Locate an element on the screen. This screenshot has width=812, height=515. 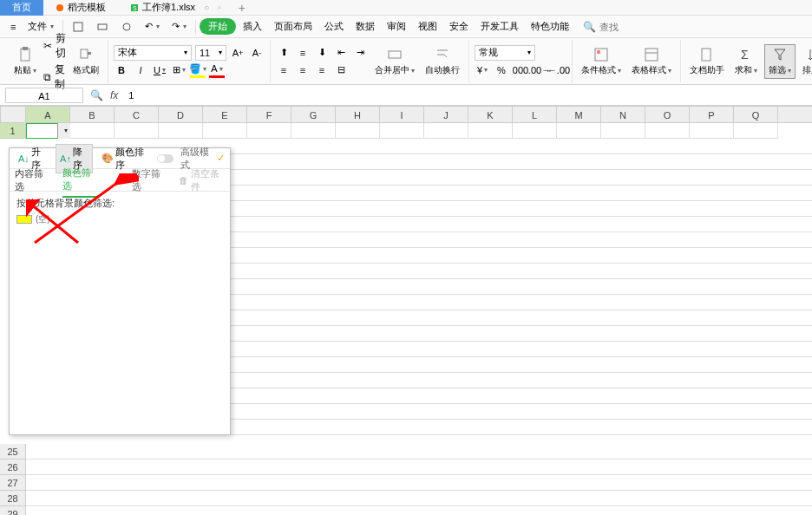
col-H: H is located at coordinates (357, 114).